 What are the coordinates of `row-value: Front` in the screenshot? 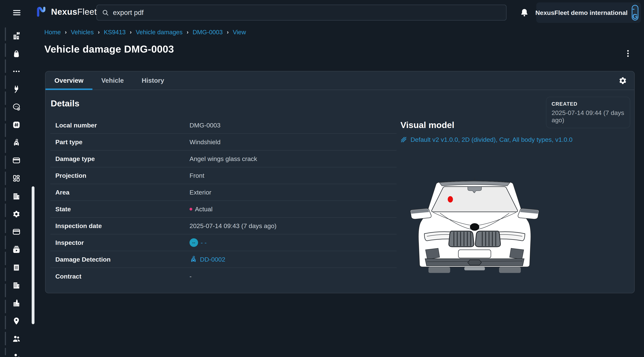 It's located at (197, 176).